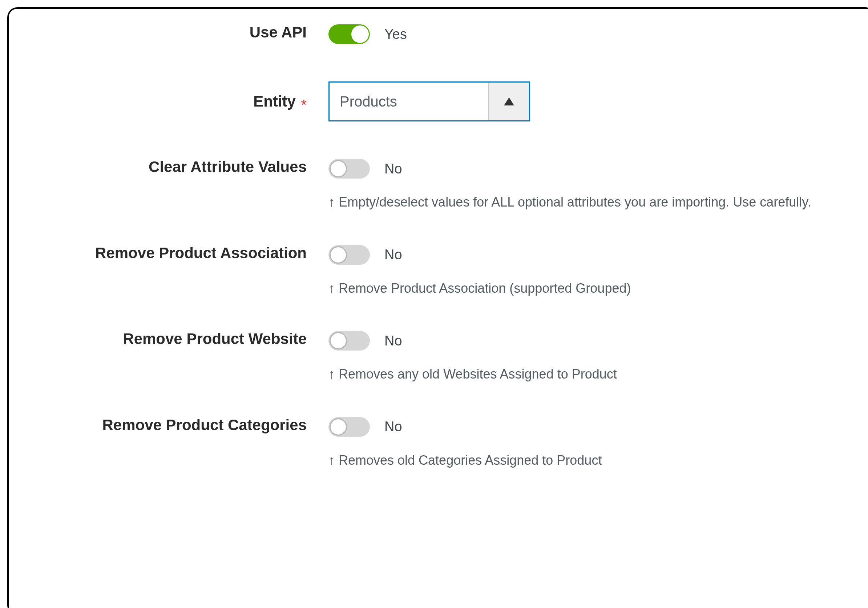 The image size is (868, 608). What do you see at coordinates (349, 169) in the screenshot?
I see `clear-attr-toggle` at bounding box center [349, 169].